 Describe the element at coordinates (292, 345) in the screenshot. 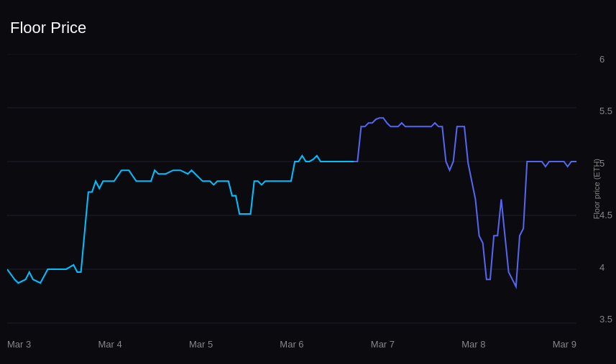

I see `x-label-mar6: Mar 6` at that location.